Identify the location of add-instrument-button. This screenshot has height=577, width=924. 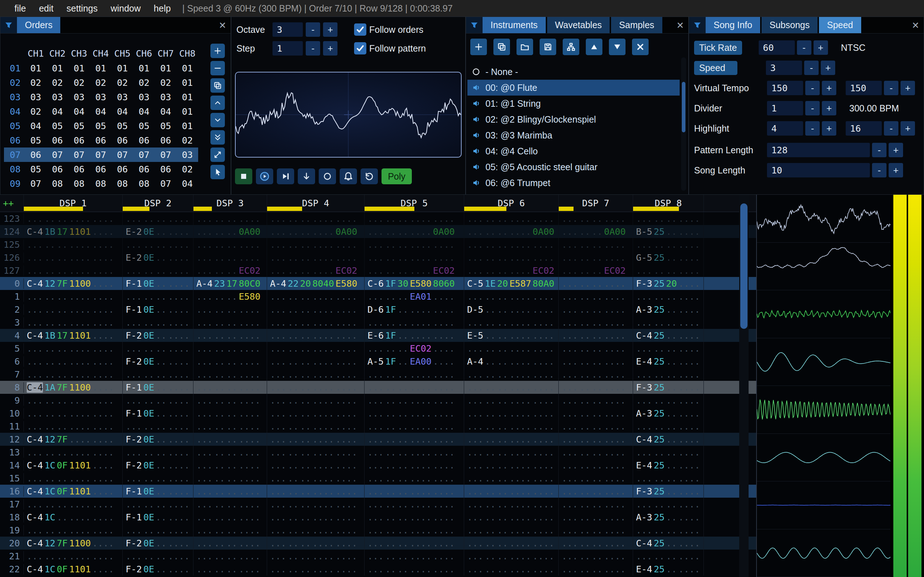
(479, 47).